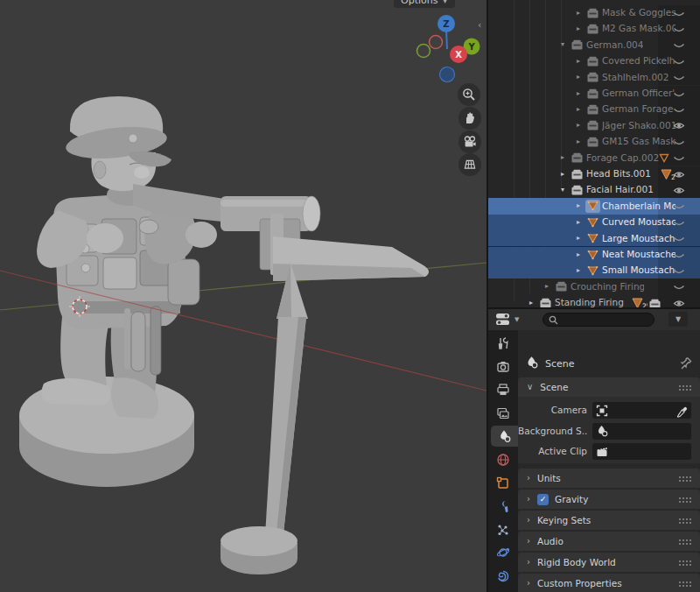  I want to click on sidebar-toggle-arrow: ‹, so click(480, 25).